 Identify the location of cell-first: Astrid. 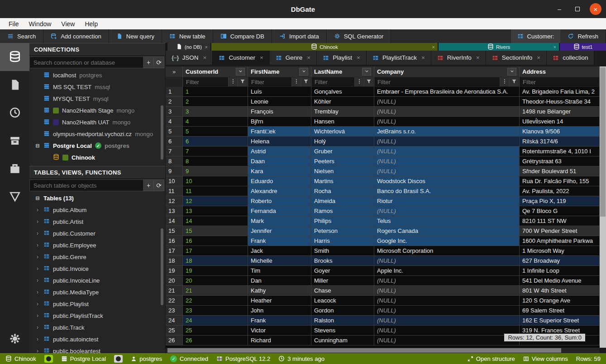
(280, 151).